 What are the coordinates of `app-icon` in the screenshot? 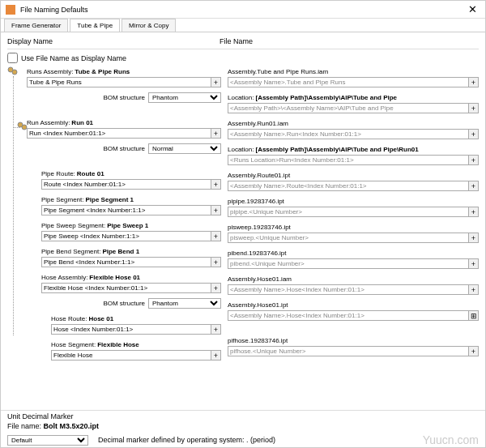 It's located at (11, 10).